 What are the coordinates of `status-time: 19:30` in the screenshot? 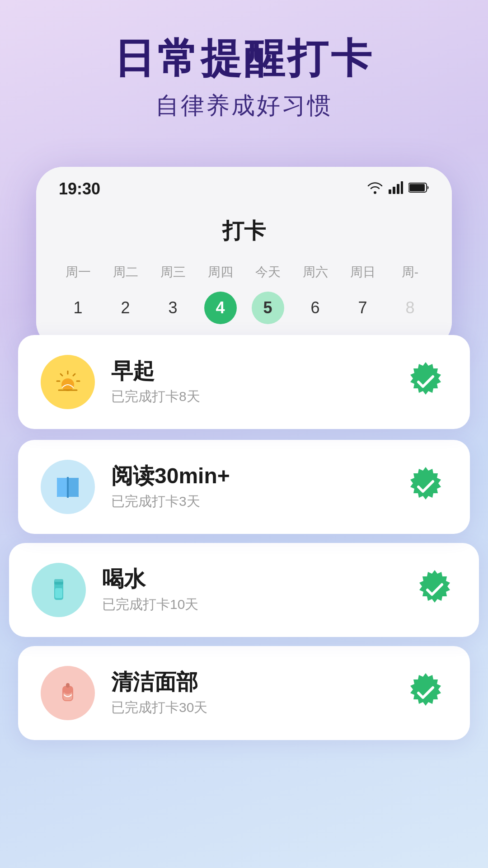 It's located at (80, 189).